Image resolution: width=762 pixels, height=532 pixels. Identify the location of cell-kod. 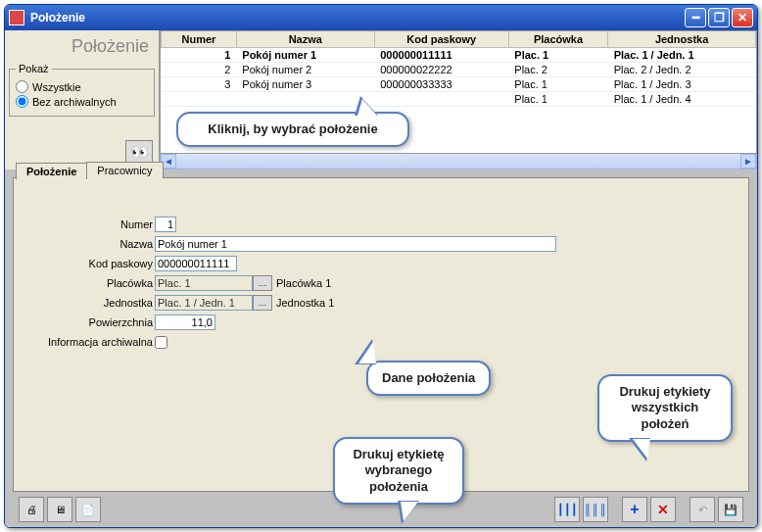
(441, 100).